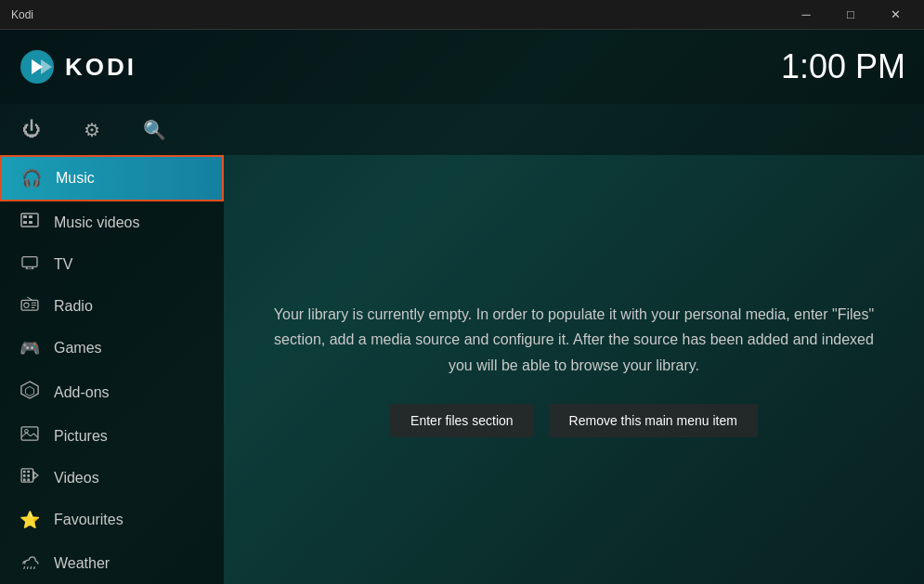 The image size is (924, 584). I want to click on remove-menu-item-button: Remove this main menu item, so click(654, 421).